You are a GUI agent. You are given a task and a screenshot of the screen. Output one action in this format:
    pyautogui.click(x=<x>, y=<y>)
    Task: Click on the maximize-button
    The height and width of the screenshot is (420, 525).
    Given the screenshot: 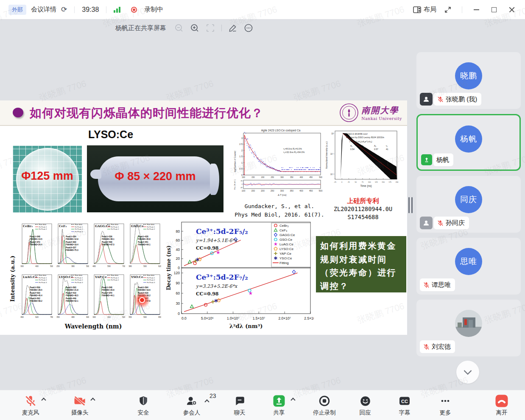 What is the action you would take?
    pyautogui.click(x=494, y=10)
    